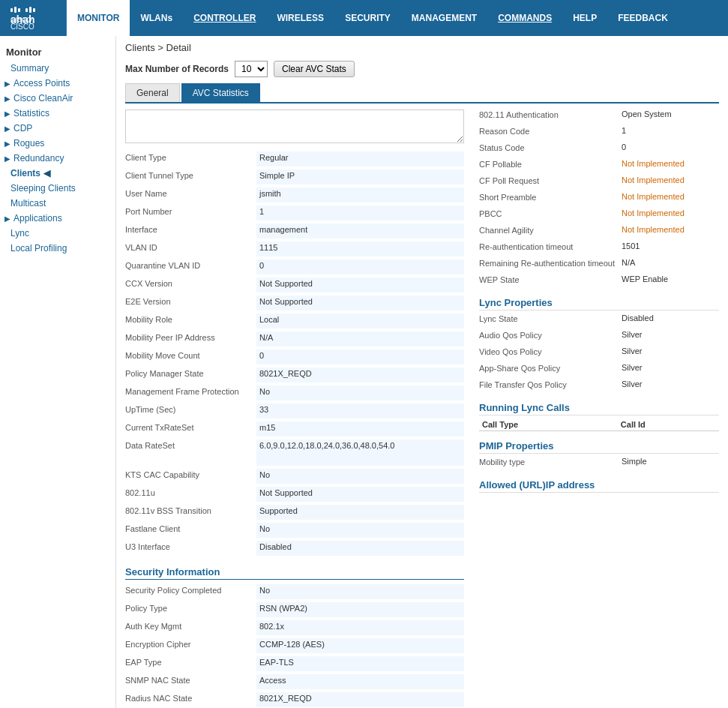 Image resolution: width=728 pixels, height=708 pixels. Describe the element at coordinates (550, 334) in the screenshot. I see `right-field-label-audio-qos: Audio Qos Policy` at that location.